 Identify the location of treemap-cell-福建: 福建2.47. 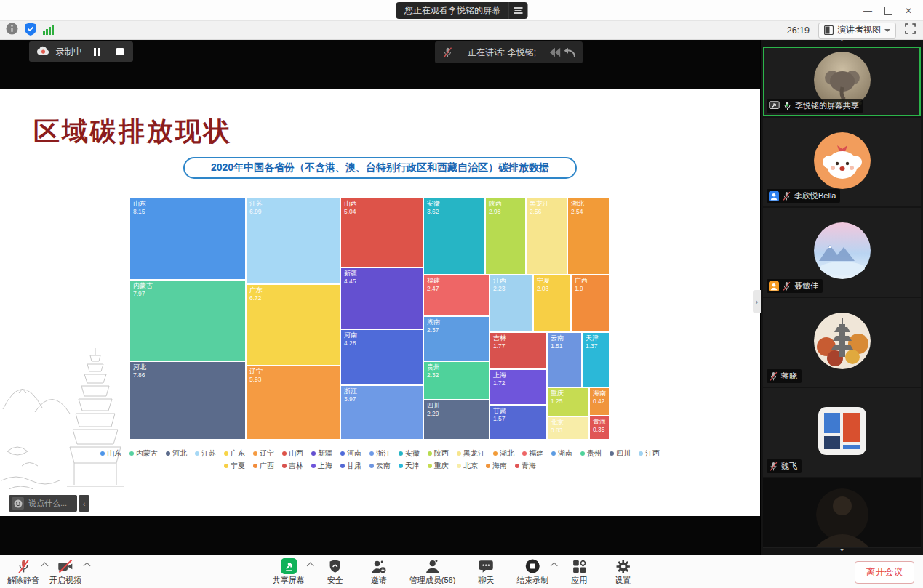
(457, 295).